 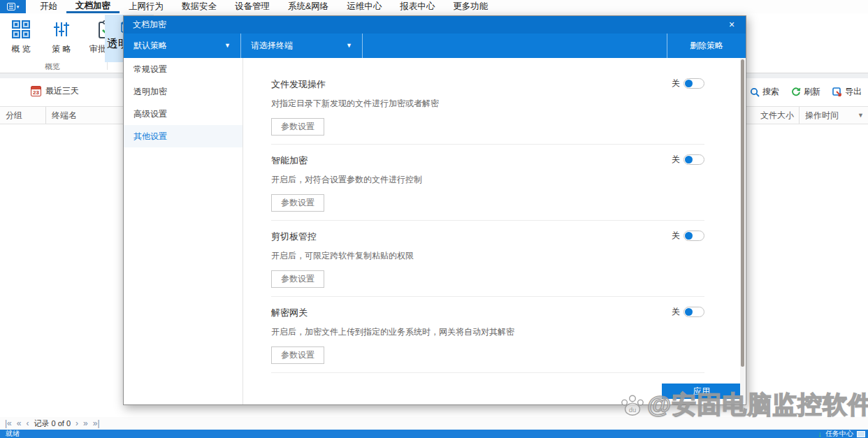 I want to click on clipboard-control-toggle: 关, so click(x=688, y=236).